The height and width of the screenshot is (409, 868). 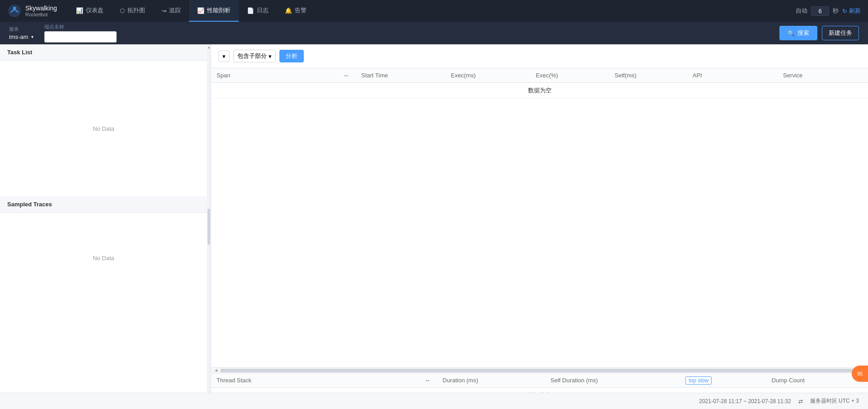 I want to click on nav-log: 📄 日志, so click(x=258, y=11).